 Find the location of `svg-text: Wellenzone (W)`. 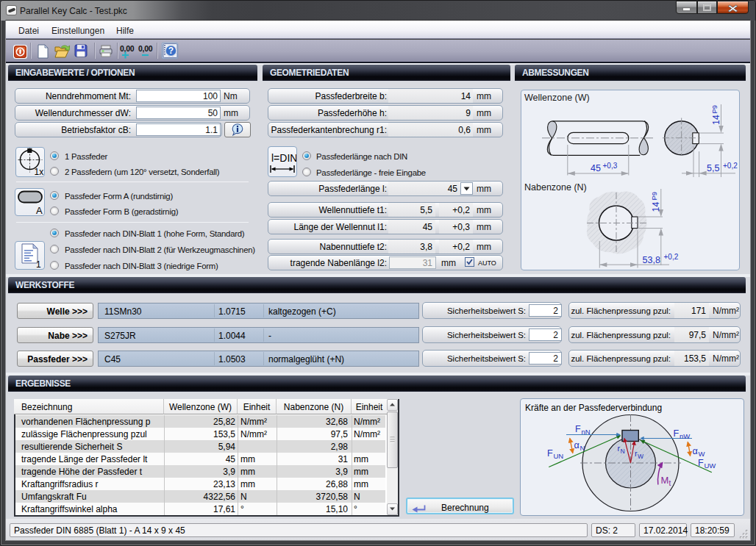

svg-text: Wellenzone (W) is located at coordinates (557, 98).